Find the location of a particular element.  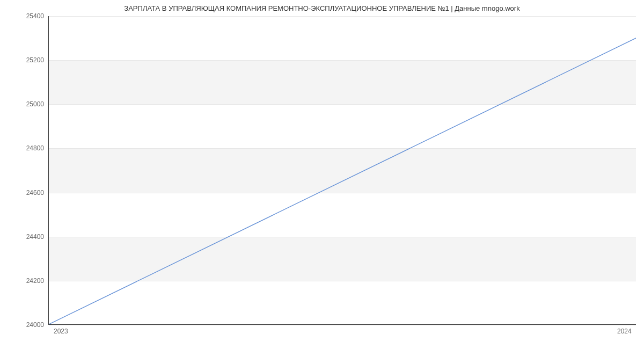

ytick-label: 25000 is located at coordinates (28, 104).